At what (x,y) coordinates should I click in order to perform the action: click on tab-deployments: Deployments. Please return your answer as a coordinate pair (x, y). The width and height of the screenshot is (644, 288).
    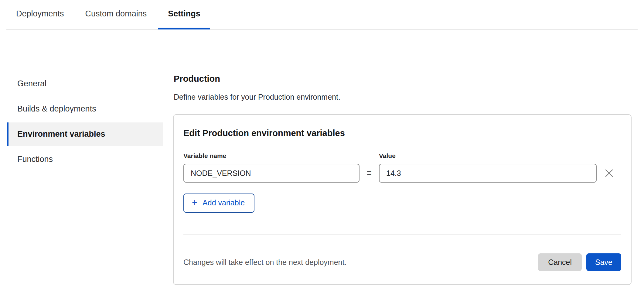
    Looking at the image, I should click on (40, 15).